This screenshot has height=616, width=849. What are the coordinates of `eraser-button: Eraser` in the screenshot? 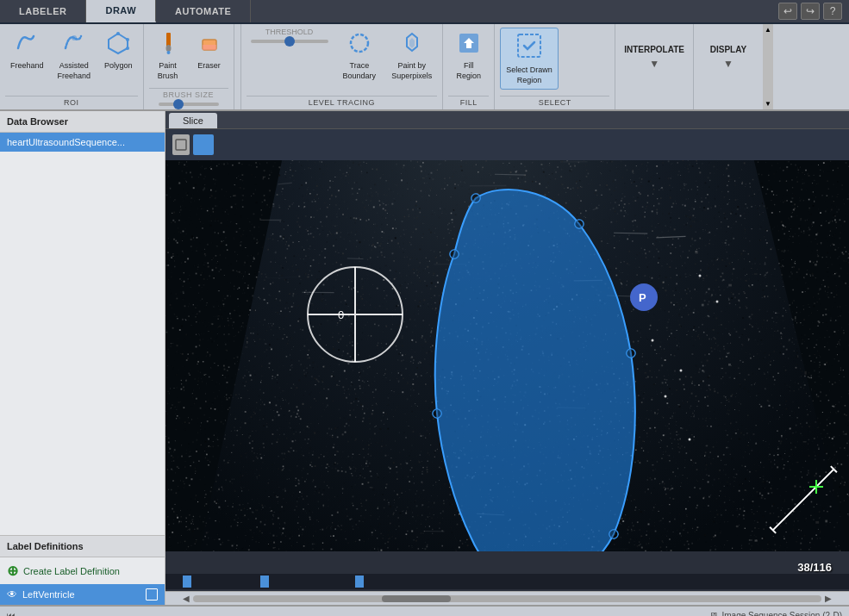 It's located at (209, 52).